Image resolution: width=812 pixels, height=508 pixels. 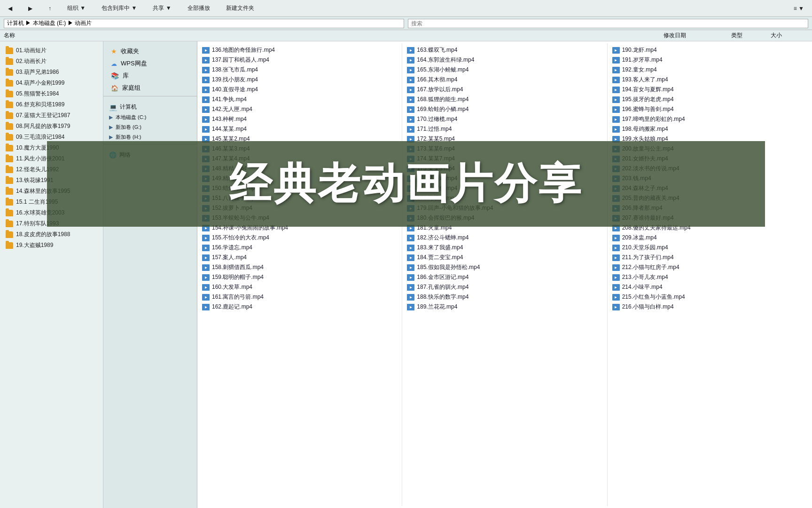 I want to click on list-item: ▶212.小猫与红房子.mp4, so click(x=710, y=267).